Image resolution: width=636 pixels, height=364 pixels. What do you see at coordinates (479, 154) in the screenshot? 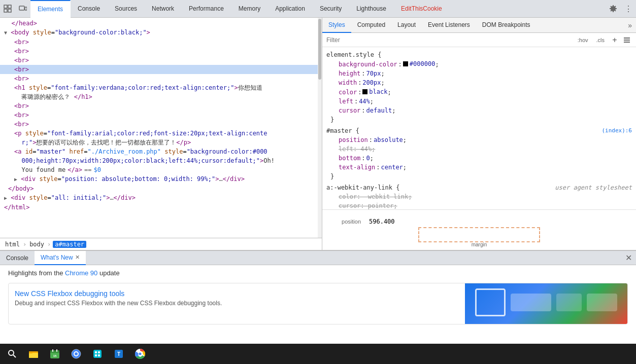
I see `style-rule-master: #master { (index):6 position: absolute; …` at bounding box center [479, 154].